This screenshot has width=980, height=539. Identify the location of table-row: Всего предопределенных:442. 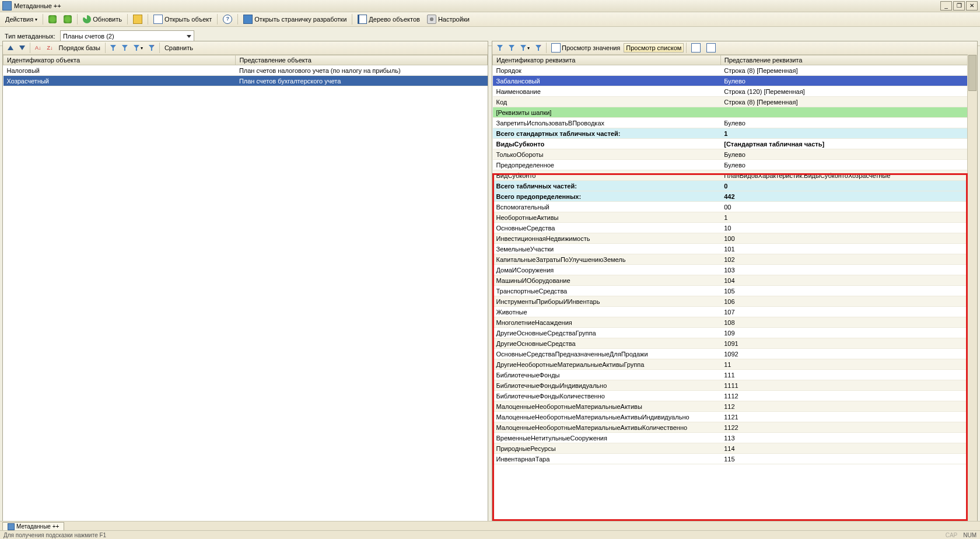
(730, 197).